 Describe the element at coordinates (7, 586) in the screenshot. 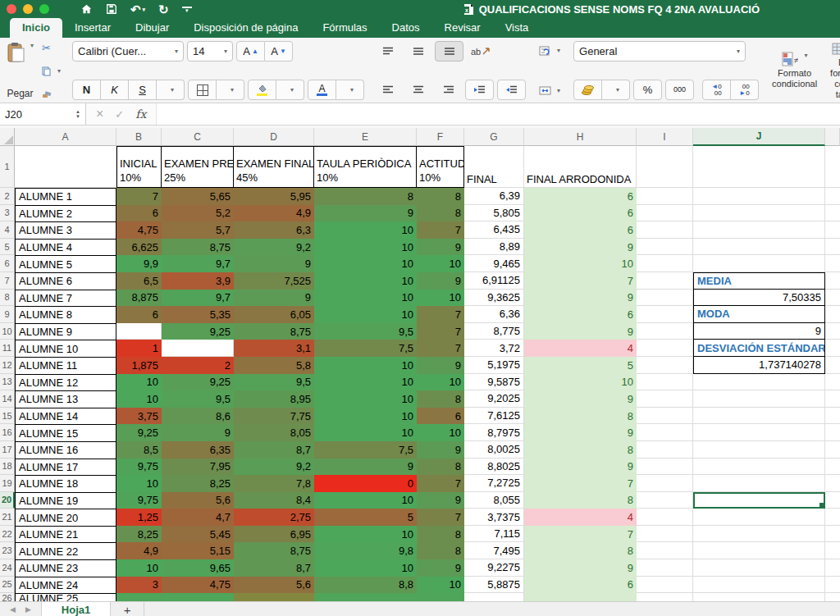

I see `row-header-25: 25` at that location.